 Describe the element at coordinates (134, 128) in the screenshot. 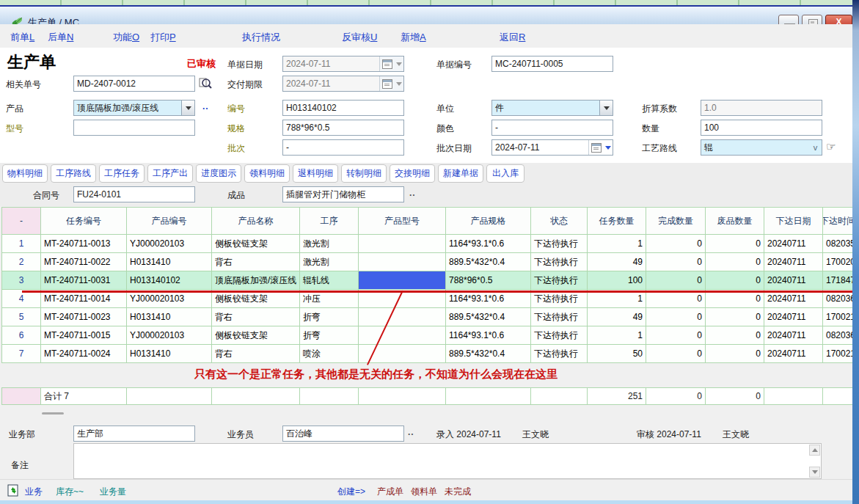

I see `model-field` at that location.